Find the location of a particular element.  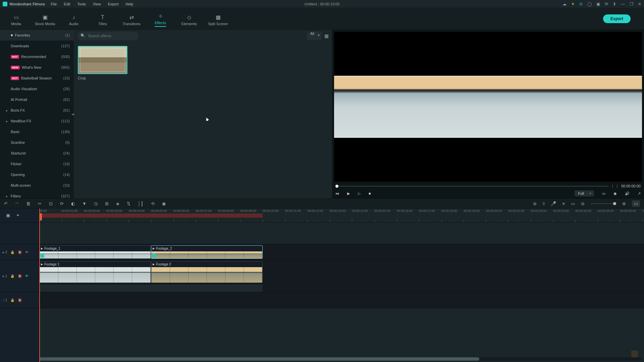

sidebar-item-recommended: HOTRecommended(500) is located at coordinates (37, 57).